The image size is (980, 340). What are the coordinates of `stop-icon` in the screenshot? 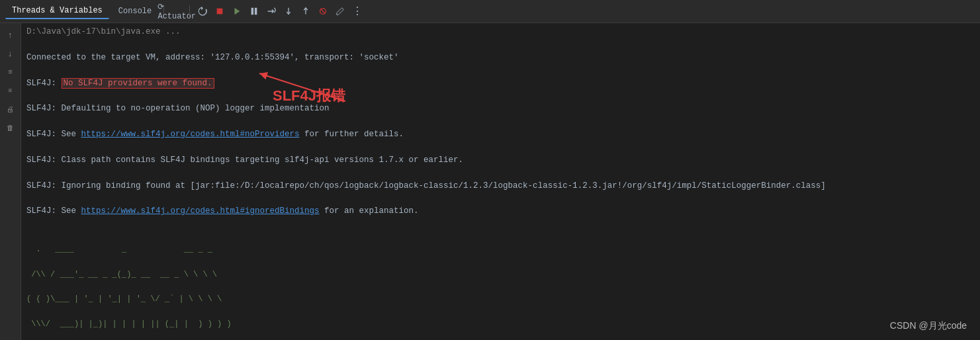 It's located at (220, 11).